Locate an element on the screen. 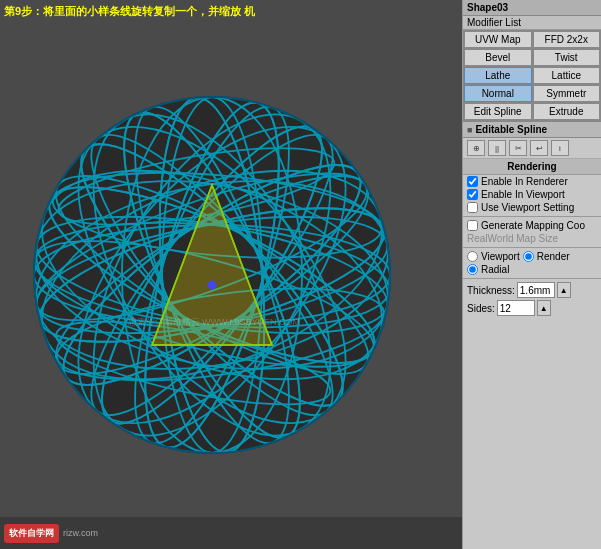  toolbar-row: ⊕ || ✂ ↩ i is located at coordinates (532, 148).